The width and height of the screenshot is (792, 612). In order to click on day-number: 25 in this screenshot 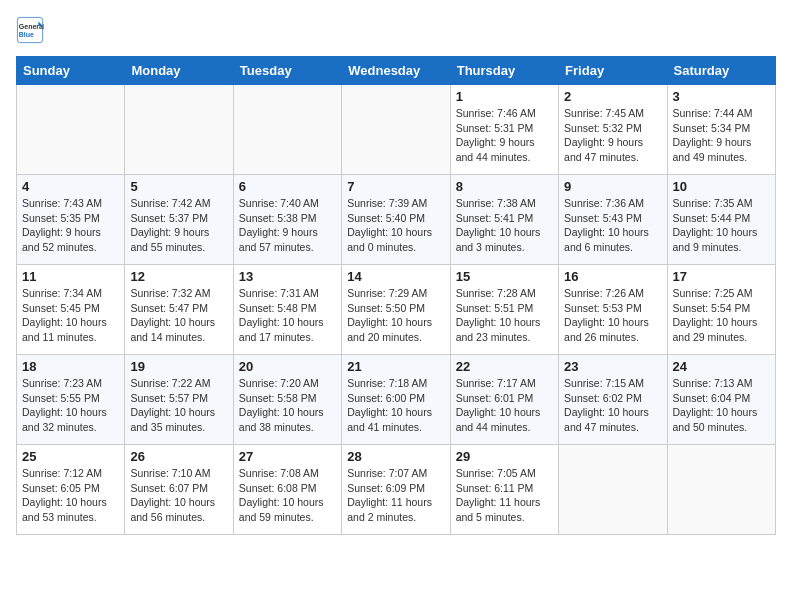, I will do `click(70, 456)`.